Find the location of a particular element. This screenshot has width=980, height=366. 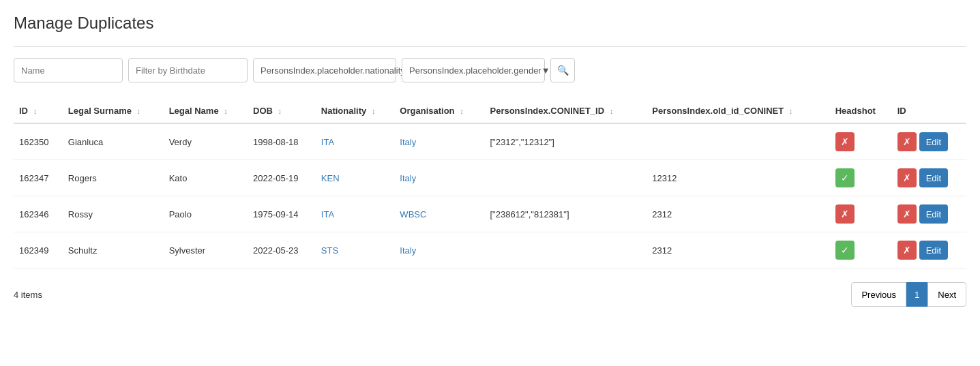

chevron-down-icon: ▼ is located at coordinates (546, 71).